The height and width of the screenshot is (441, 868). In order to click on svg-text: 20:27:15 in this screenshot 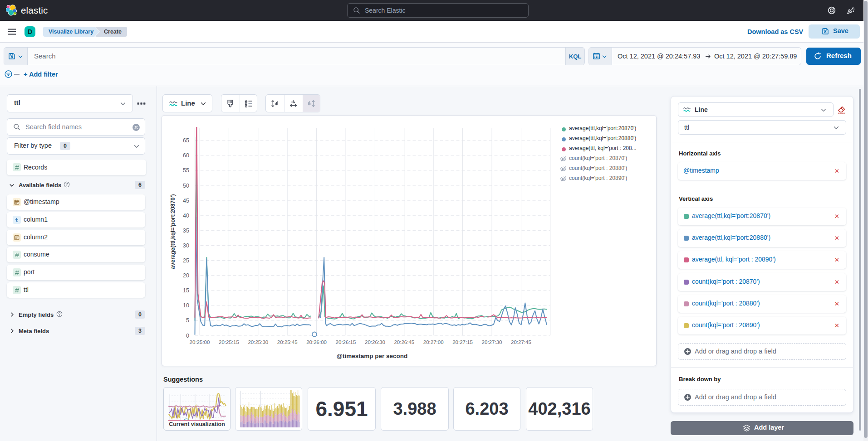, I will do `click(463, 342)`.